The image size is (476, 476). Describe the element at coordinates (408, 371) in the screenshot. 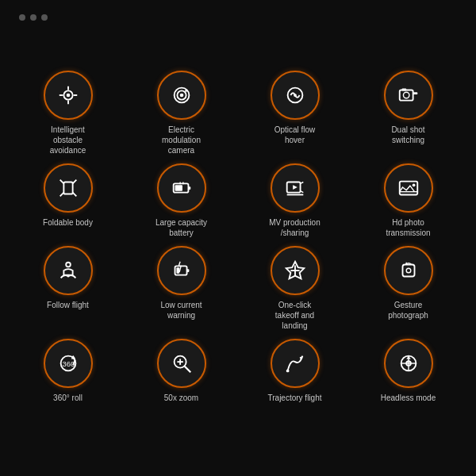

I see `feature-headless: Headless mode` at that location.